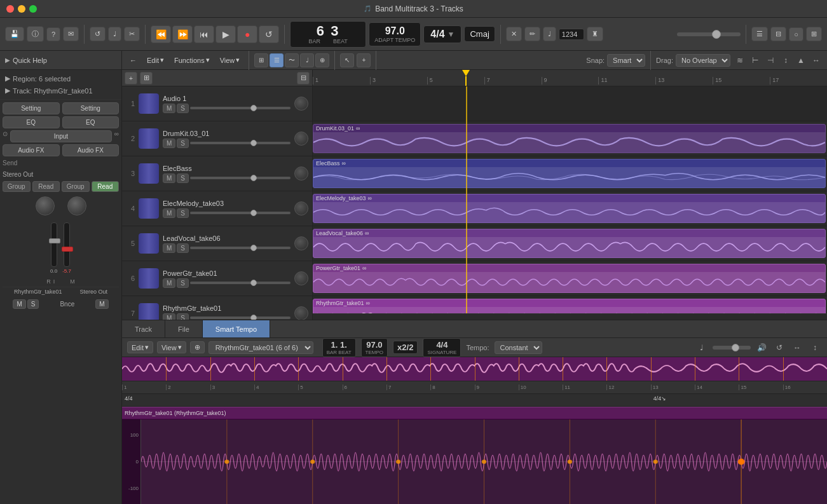 The height and width of the screenshot is (504, 827). Describe the element at coordinates (98, 34) in the screenshot. I see `loop-button: ↺` at that location.